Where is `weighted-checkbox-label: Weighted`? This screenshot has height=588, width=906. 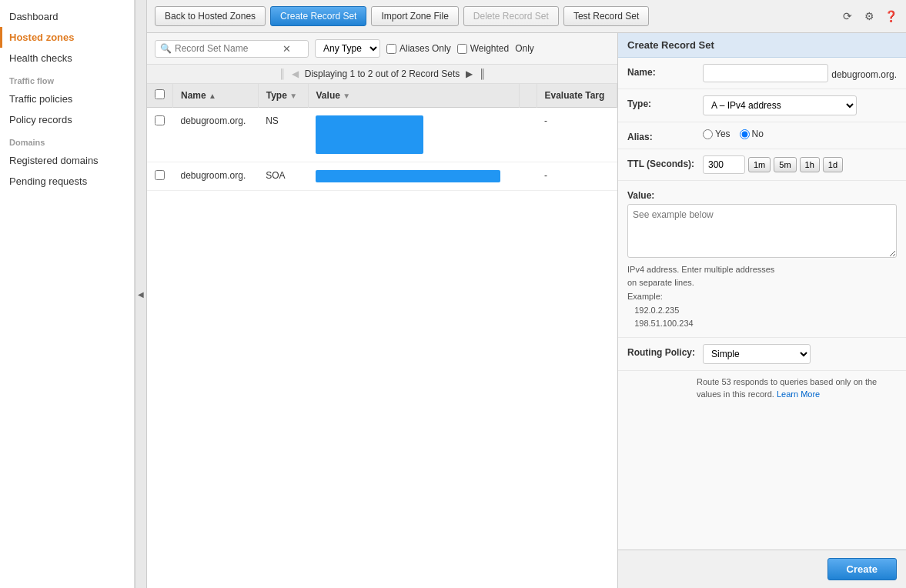 weighted-checkbox-label: Weighted is located at coordinates (483, 48).